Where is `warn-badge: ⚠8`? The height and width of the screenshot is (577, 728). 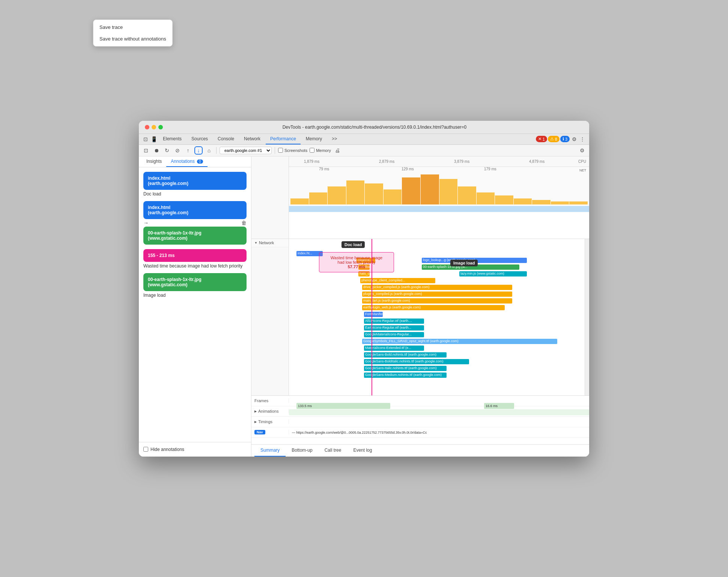 warn-badge: ⚠8 is located at coordinates (554, 139).